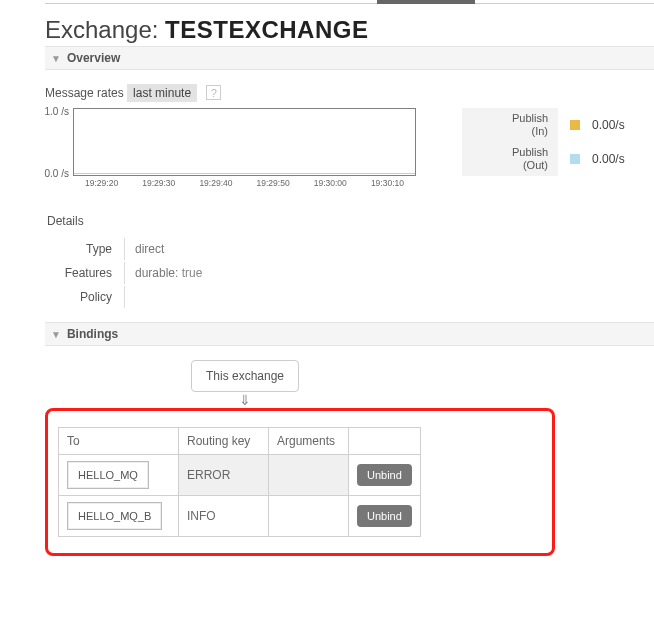  I want to click on detail-type-label: Type, so click(84, 249).